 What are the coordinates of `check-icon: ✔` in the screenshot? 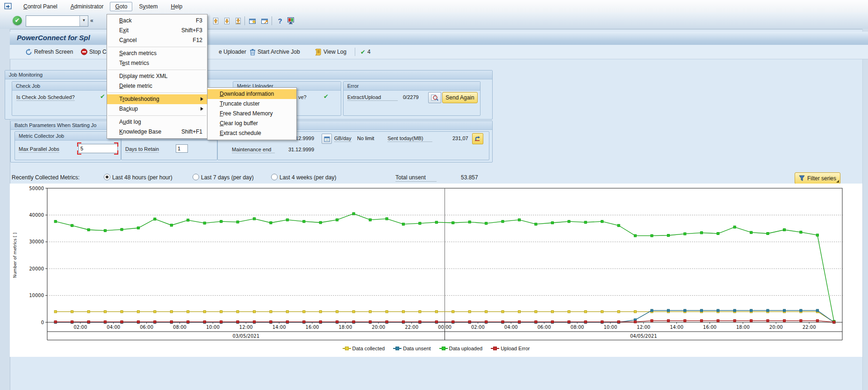 It's located at (363, 52).